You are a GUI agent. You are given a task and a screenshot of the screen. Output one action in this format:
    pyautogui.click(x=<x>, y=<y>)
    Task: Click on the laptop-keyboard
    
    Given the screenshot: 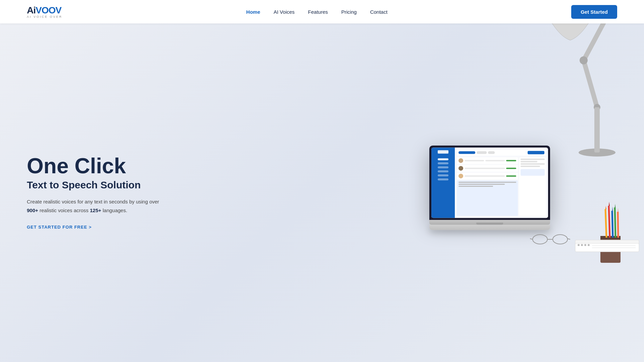 What is the action you would take?
    pyautogui.click(x=490, y=227)
    